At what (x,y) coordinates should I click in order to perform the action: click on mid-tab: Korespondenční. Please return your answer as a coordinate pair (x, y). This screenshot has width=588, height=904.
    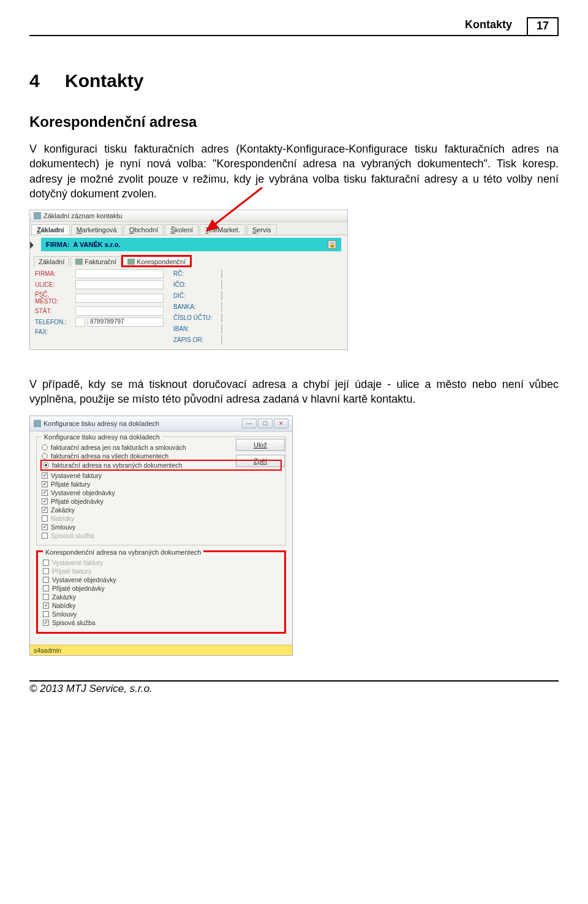
    Looking at the image, I should click on (157, 261).